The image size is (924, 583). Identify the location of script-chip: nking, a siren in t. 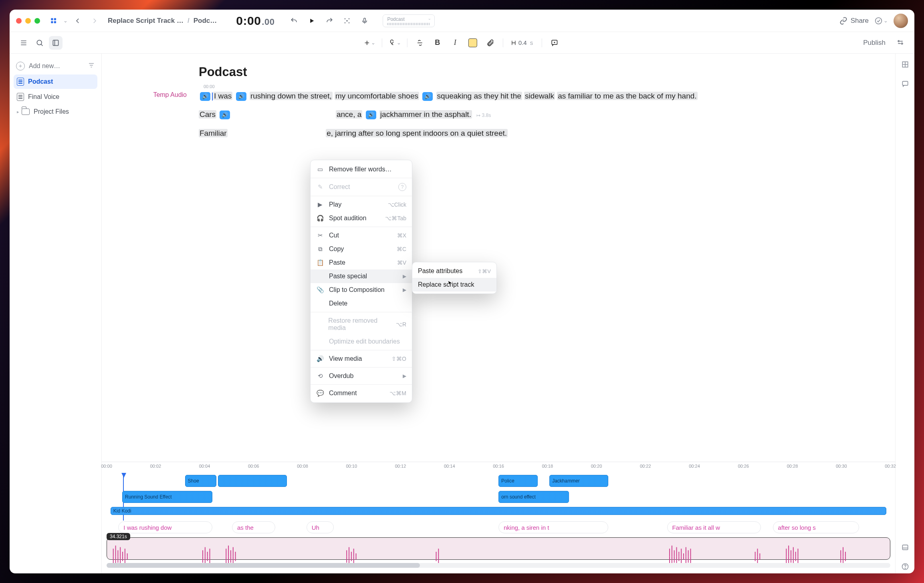
(553, 527).